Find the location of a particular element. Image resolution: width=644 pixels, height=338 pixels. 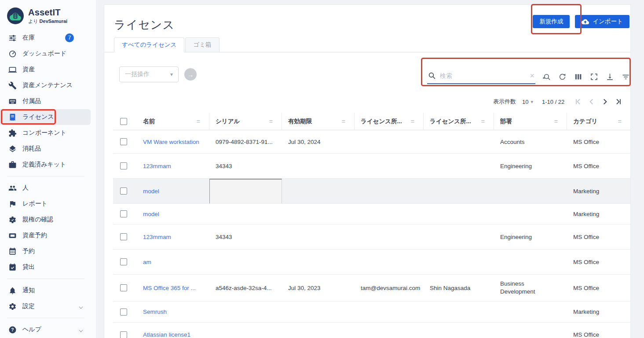

page-title: ライセンス is located at coordinates (144, 25).